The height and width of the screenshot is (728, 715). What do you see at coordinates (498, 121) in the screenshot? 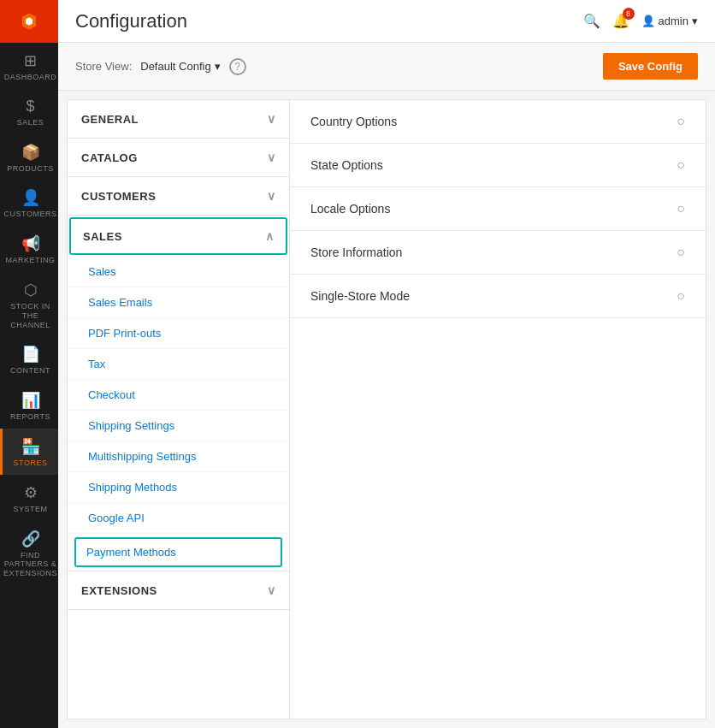
I see `config-item-country-options: Country Options ○` at bounding box center [498, 121].